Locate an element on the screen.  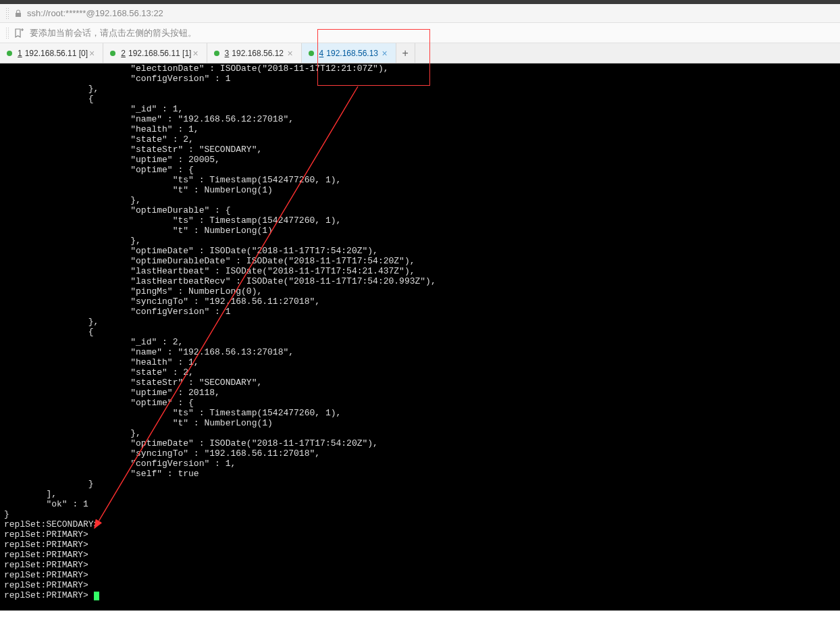
tab-label: 192.168.56.11 [0] is located at coordinates (57, 53).